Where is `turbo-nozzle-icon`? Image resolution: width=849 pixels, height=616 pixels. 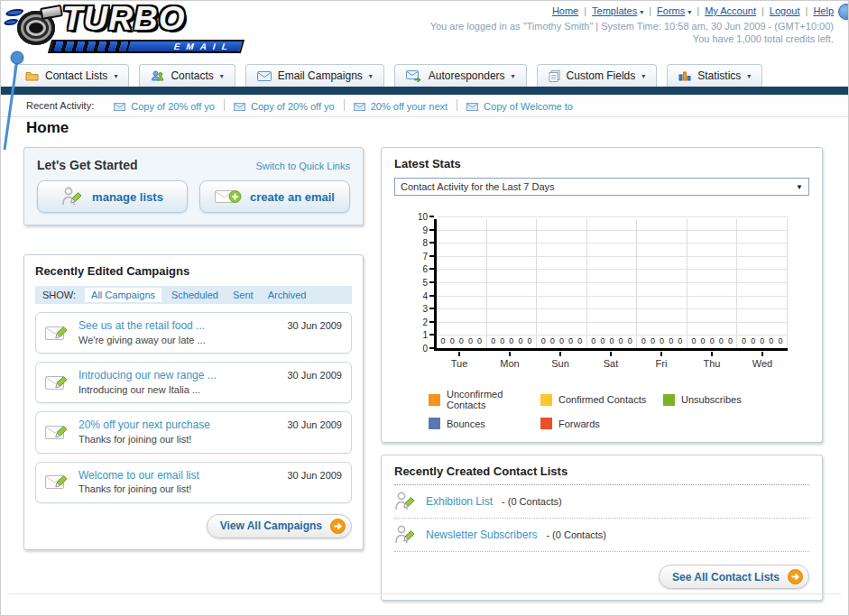
turbo-nozzle-icon is located at coordinates (51, 13).